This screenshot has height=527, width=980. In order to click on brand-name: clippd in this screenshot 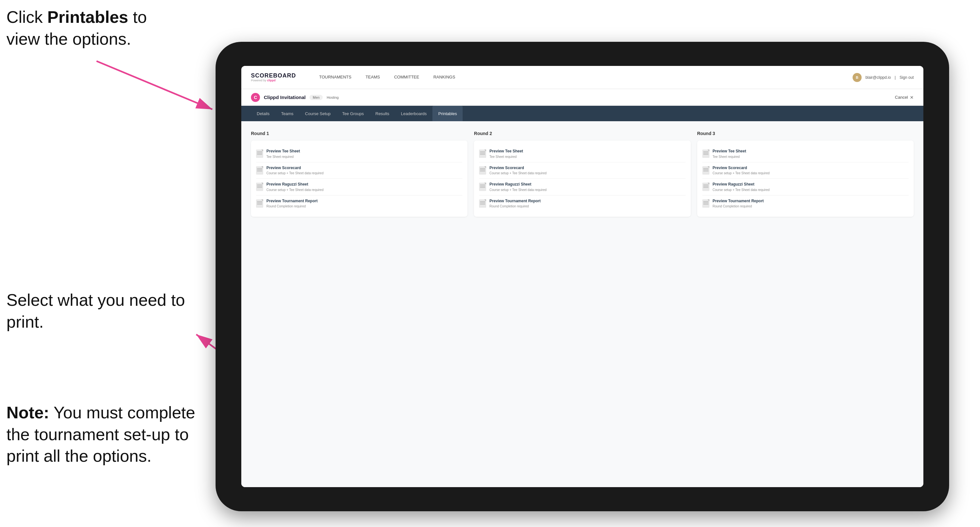, I will do `click(272, 81)`.